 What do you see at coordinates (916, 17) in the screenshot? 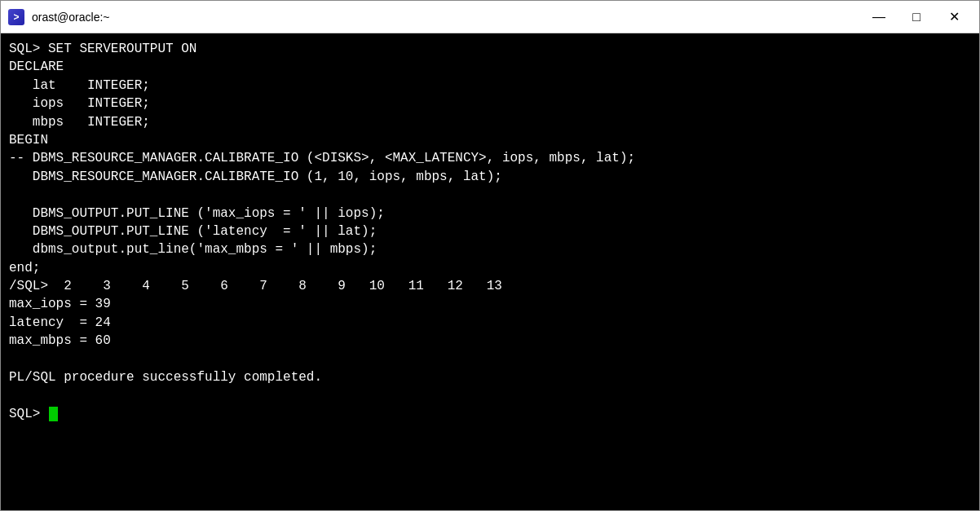
I see `window-controls: — □ ✕` at bounding box center [916, 17].